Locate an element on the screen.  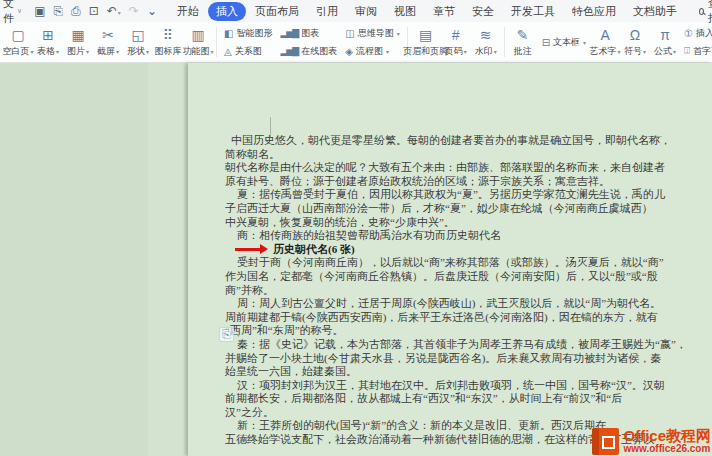
tab-security: 安全 is located at coordinates (483, 12).